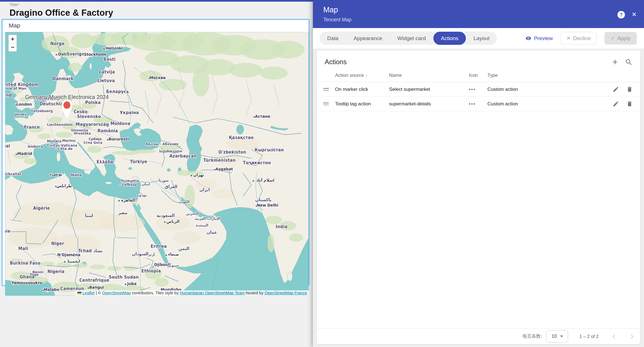  Describe the element at coordinates (569, 38) in the screenshot. I see `decline-x-icon: ✕` at that location.